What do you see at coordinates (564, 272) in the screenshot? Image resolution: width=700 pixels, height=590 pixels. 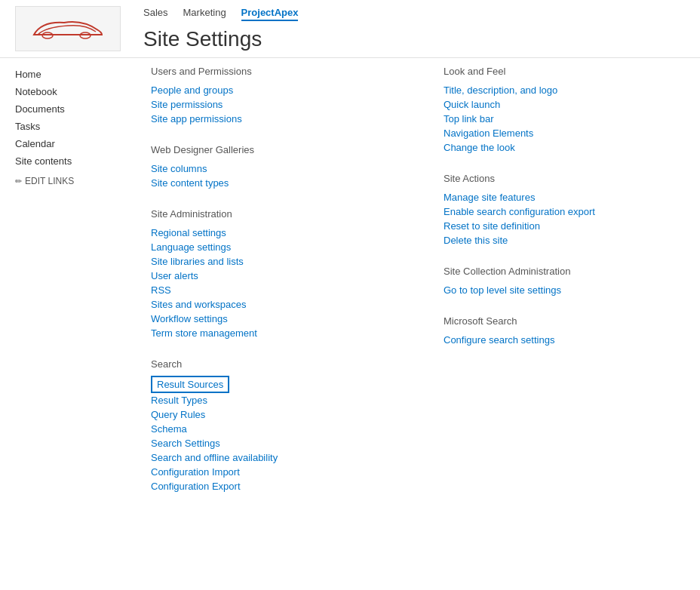 I see `section-title-site-collection: Site Collection Administration` at bounding box center [564, 272].